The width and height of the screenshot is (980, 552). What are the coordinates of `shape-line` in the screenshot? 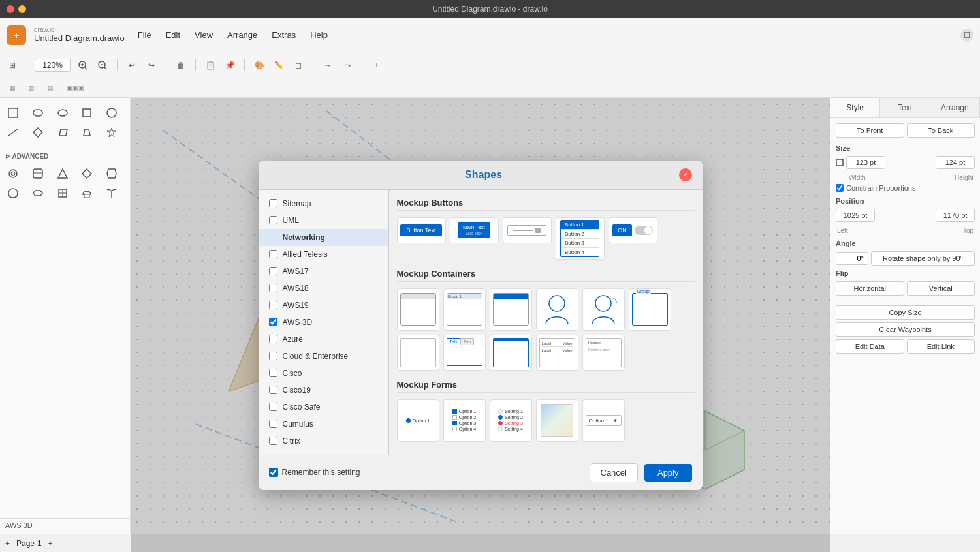 It's located at (13, 132).